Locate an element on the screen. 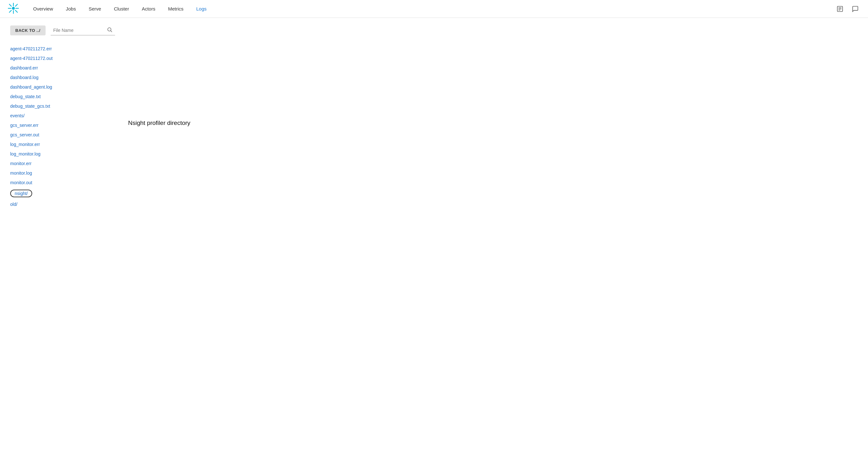  nav-right-icons is located at coordinates (848, 9).